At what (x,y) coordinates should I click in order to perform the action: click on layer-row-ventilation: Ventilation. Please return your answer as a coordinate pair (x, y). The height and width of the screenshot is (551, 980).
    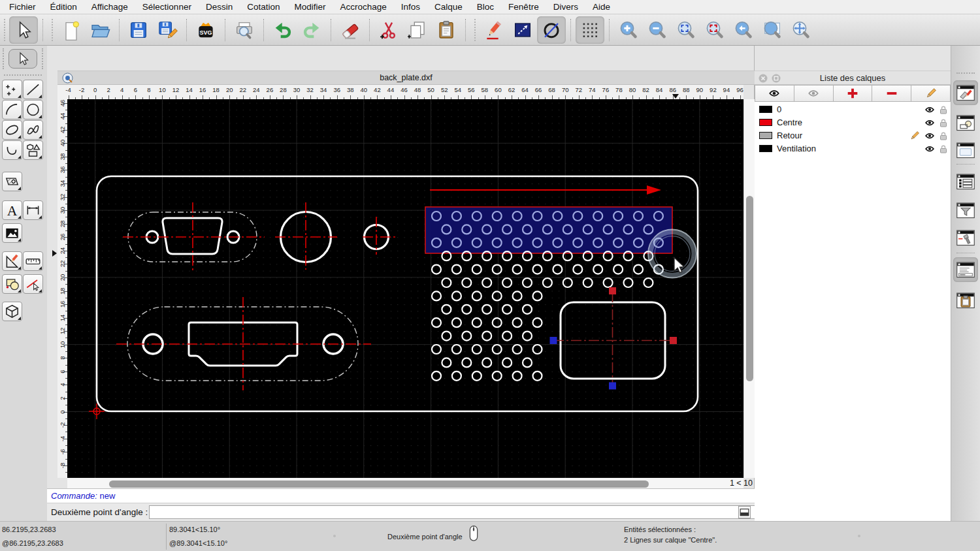
    Looking at the image, I should click on (853, 149).